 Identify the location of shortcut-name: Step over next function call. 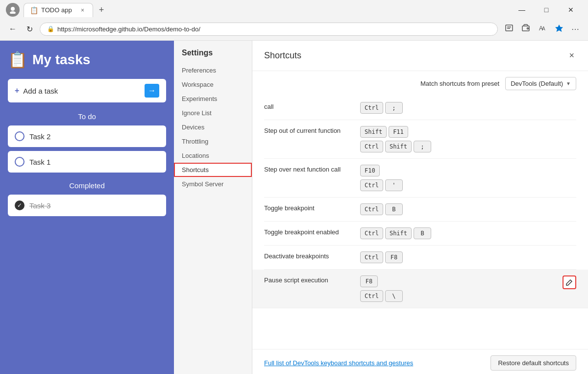
(308, 170).